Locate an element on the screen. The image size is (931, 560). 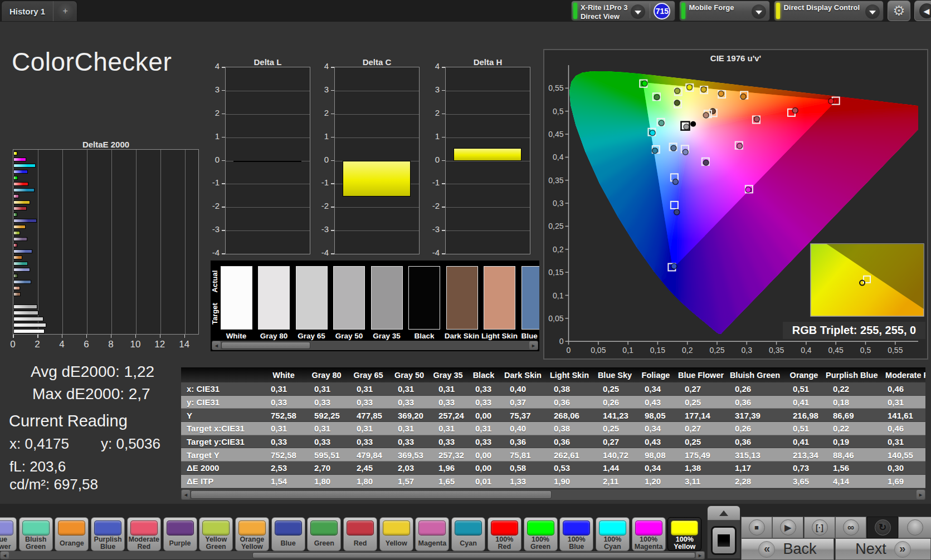
single-measure-button: [·] is located at coordinates (820, 528).